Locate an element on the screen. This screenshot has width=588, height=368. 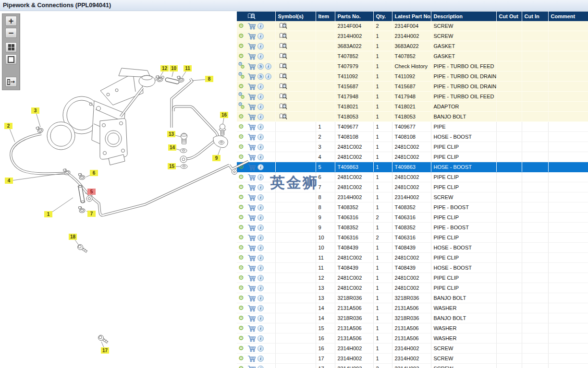
column-header-actions is located at coordinates (256, 16).